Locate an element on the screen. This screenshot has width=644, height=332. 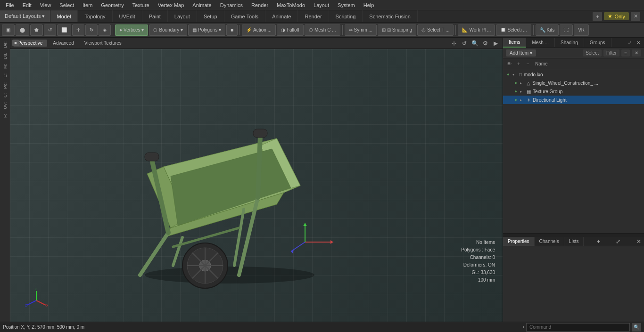
prop-expand-button: ⤢ is located at coordinates (618, 242).